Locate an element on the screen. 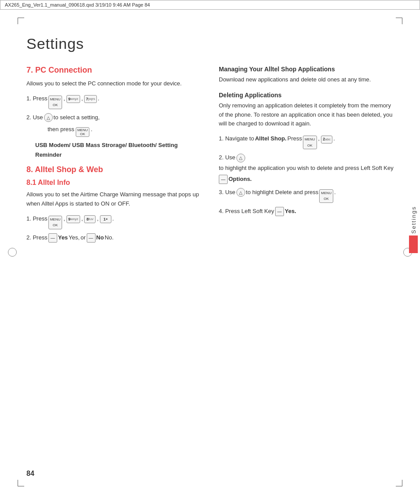 This screenshot has width=420, height=504. section-81-heading: 8.1 Alltel Info is located at coordinates (114, 183).